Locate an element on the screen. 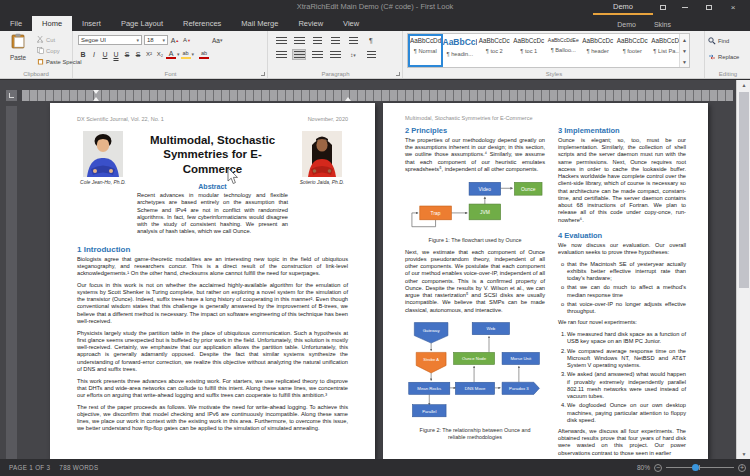 This screenshot has height=476, width=750. zoom-in-button: + is located at coordinates (742, 468).